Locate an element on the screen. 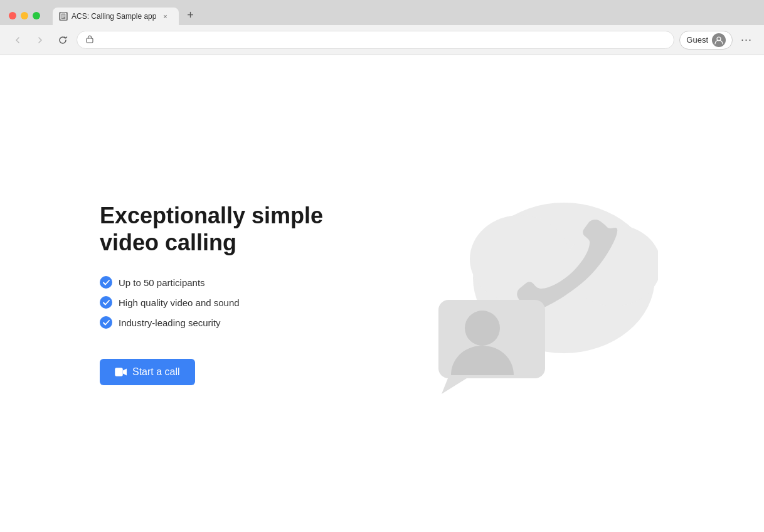 The image size is (764, 532). close-window-button is located at coordinates (13, 16).